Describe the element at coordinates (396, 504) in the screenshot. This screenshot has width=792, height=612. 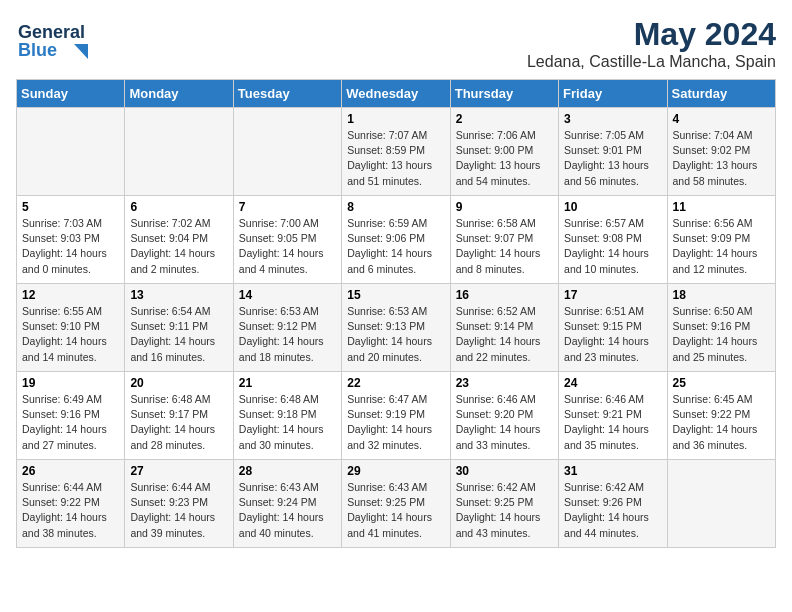
I see `week-row-5: 26Sunrise: 6:44 AM Sunset: 9:22 PM Dayli…` at that location.